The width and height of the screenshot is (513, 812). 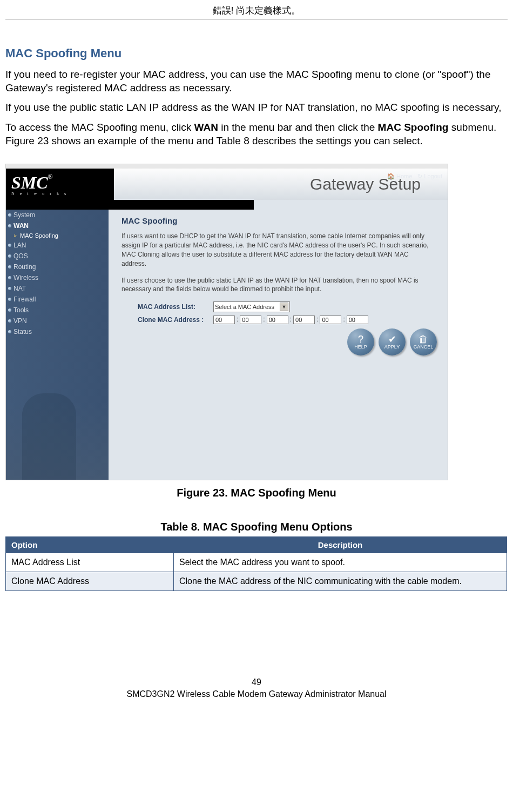 I want to click on p3-wan-bold: WAN, so click(x=206, y=127).